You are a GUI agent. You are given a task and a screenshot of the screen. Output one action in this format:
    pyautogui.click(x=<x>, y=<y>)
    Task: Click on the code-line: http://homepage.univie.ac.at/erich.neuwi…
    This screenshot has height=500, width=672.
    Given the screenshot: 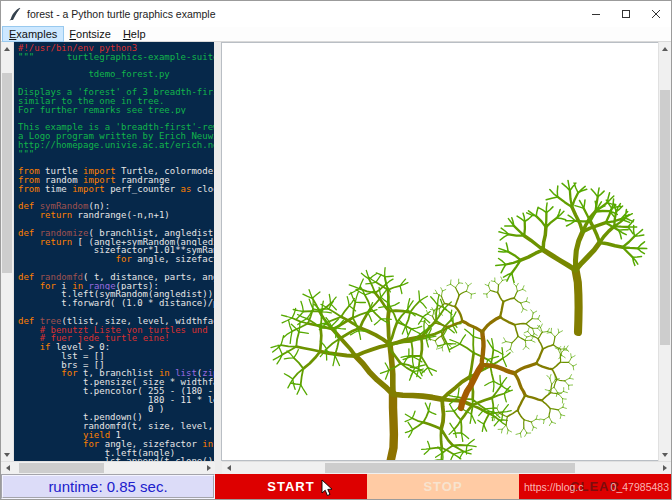 What is the action you would take?
    pyautogui.click(x=116, y=146)
    